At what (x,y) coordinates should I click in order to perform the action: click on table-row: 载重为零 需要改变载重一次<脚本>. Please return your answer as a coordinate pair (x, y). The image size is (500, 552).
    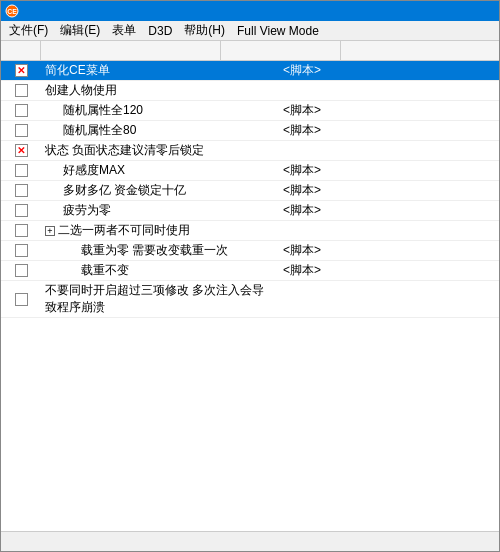
    Looking at the image, I should click on (250, 251).